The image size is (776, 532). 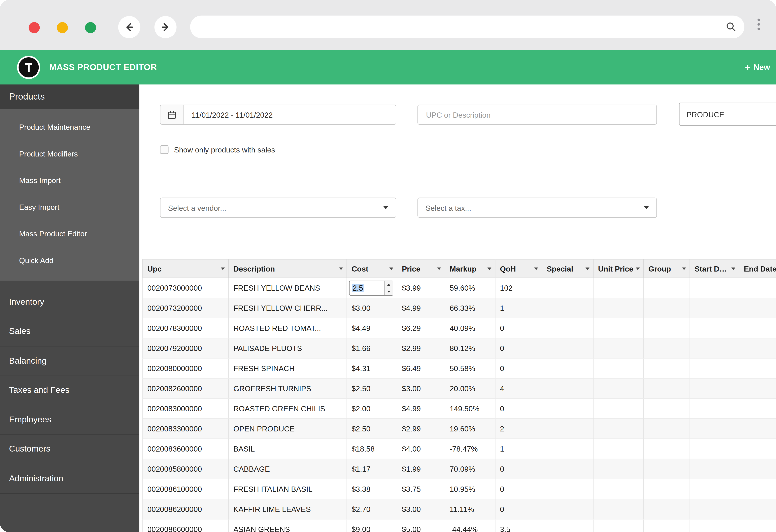 What do you see at coordinates (372, 509) in the screenshot?
I see `cell-cost: $2.70` at bounding box center [372, 509].